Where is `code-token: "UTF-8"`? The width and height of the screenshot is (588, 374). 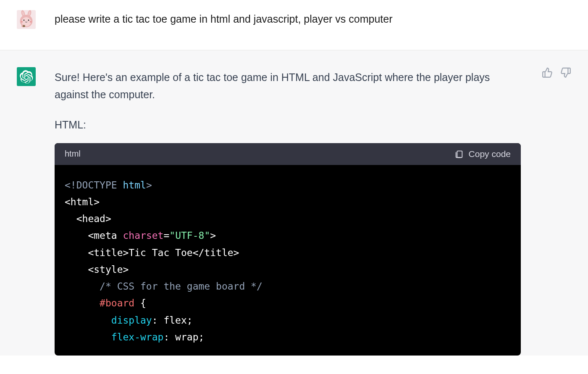
code-token: "UTF-8" is located at coordinates (190, 235).